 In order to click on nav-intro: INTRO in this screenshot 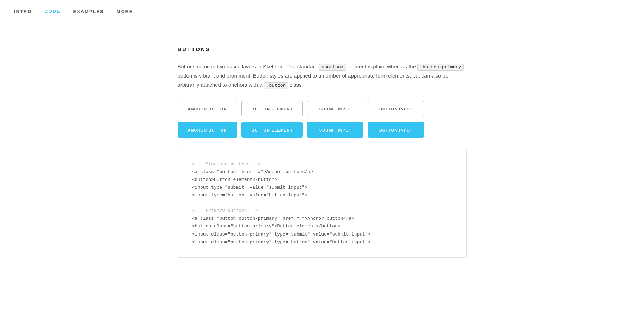, I will do `click(23, 12)`.